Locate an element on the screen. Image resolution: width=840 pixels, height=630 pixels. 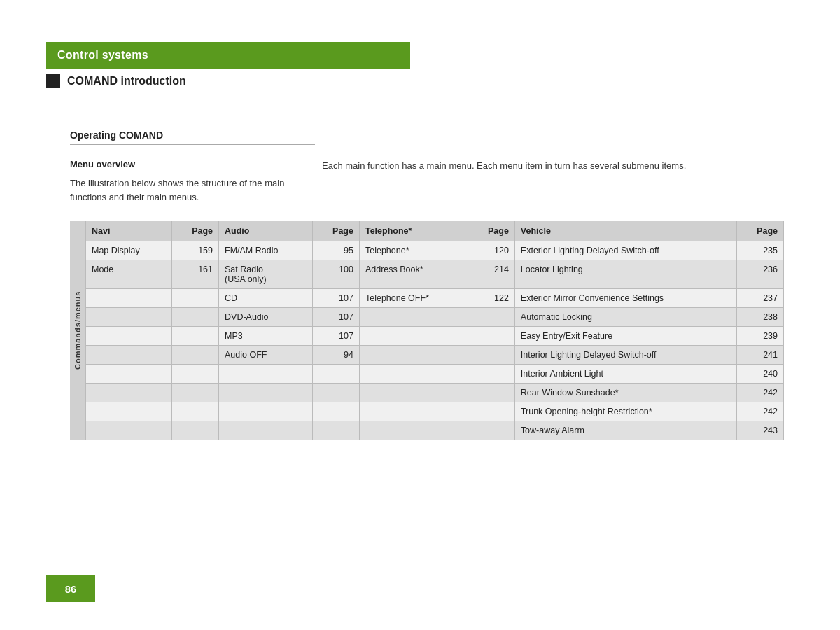
right-col: Each main function has a main menu. Each… is located at coordinates (553, 181).